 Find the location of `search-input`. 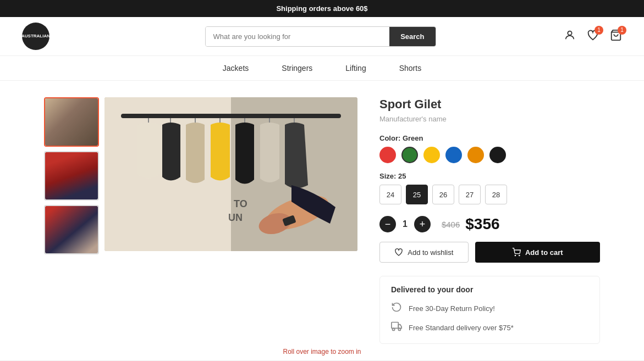

search-input is located at coordinates (298, 36).